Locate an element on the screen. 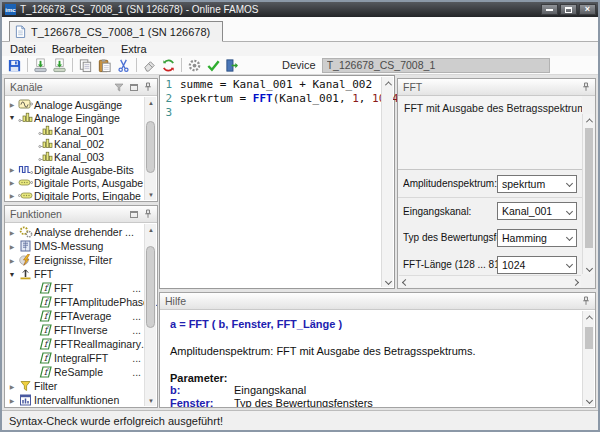 The width and height of the screenshot is (600, 432). toolbar-separator is located at coordinates (28, 65).